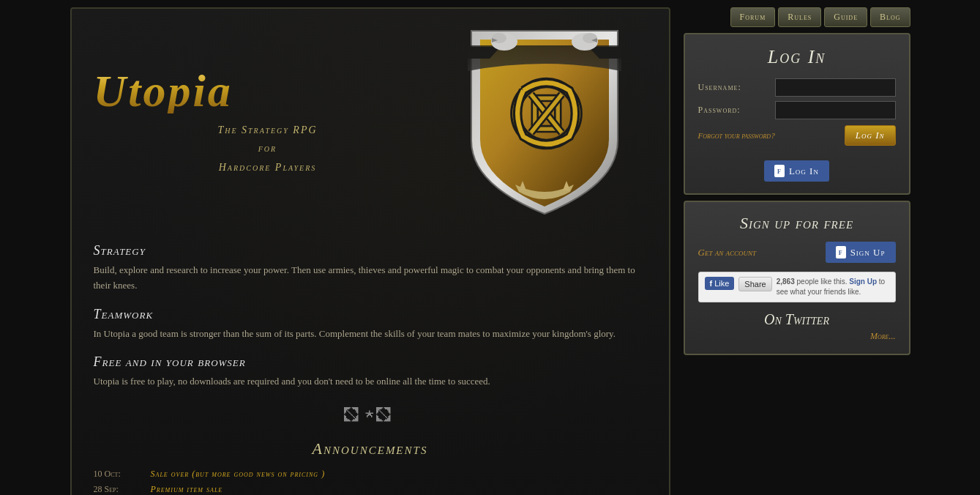  What do you see at coordinates (722, 283) in the screenshot?
I see `like-label: Like` at bounding box center [722, 283].